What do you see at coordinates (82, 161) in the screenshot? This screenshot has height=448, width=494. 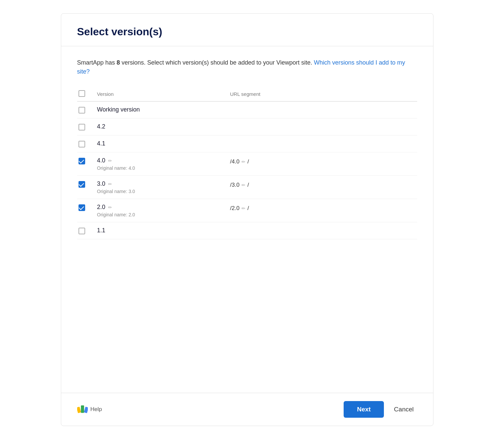 I see `row-checkbox-4.0` at bounding box center [82, 161].